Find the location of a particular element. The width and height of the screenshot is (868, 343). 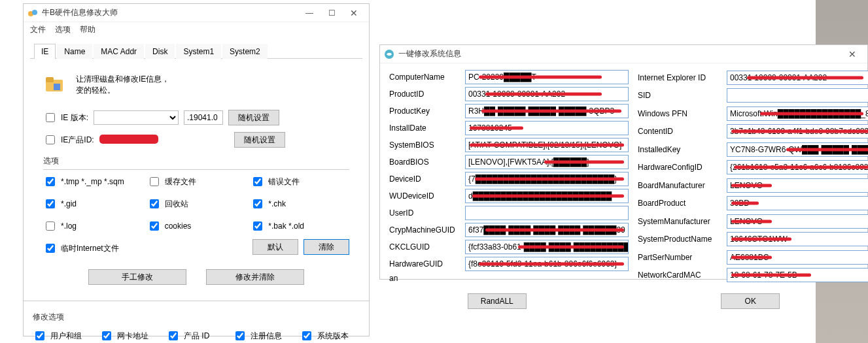

minimize-button: — is located at coordinates (309, 13).